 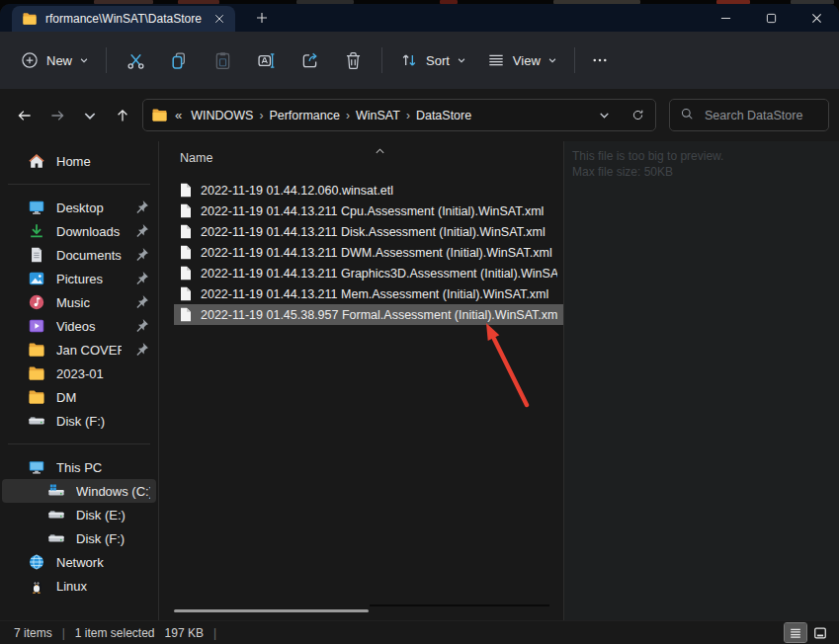 What do you see at coordinates (178, 115) in the screenshot?
I see `breadcrumb-overflow: «` at bounding box center [178, 115].